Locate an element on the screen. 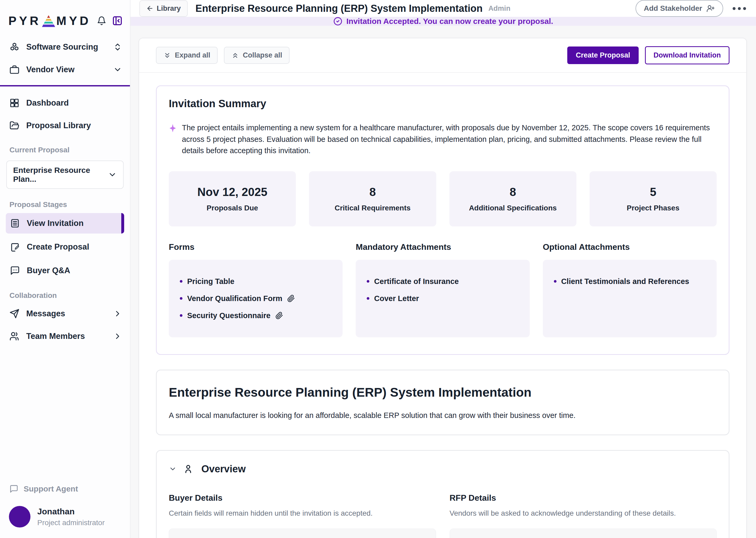 This screenshot has width=756, height=538. sidebar-item-proposal-library: Proposal Library is located at coordinates (65, 126).